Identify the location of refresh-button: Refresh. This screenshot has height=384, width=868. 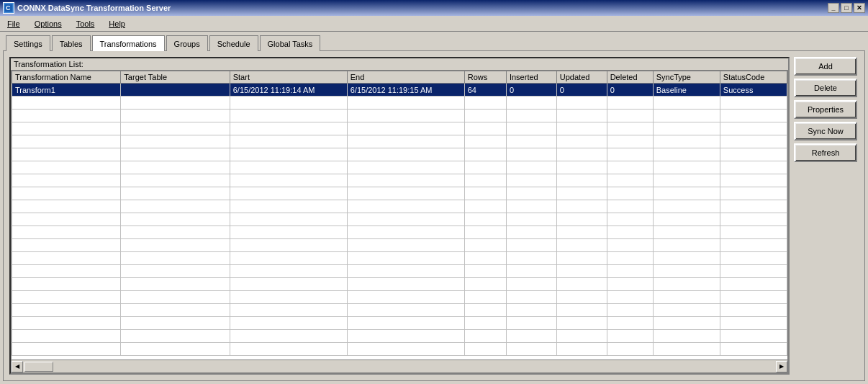
(826, 153).